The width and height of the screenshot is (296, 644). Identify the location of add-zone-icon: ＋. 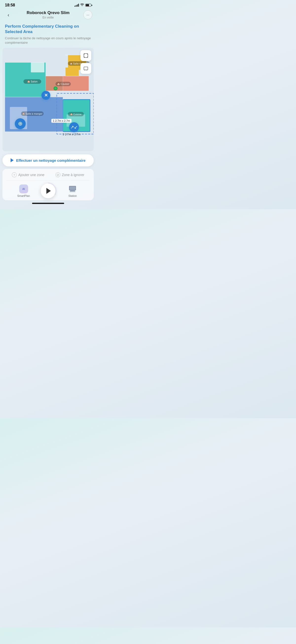
(14, 175).